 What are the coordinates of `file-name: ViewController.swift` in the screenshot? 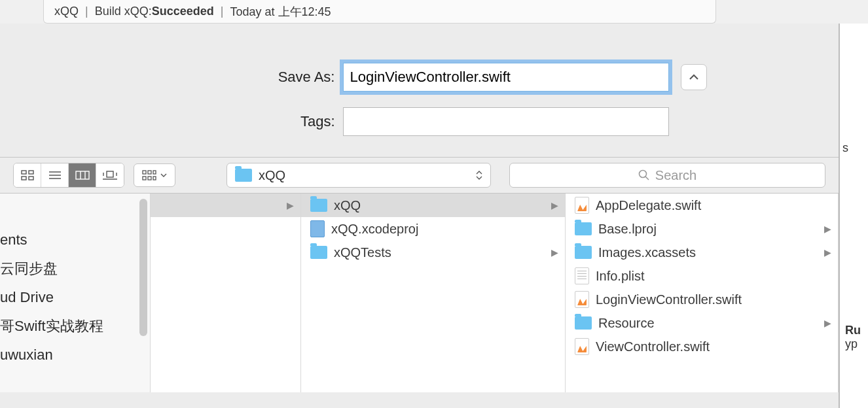 It's located at (653, 347).